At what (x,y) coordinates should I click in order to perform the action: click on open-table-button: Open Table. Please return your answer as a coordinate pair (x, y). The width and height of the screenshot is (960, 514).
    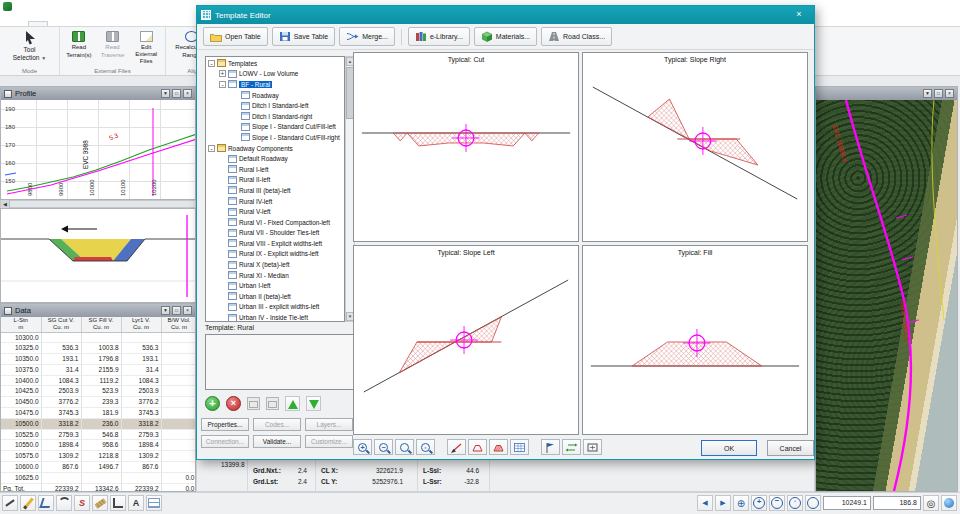
    Looking at the image, I should click on (236, 36).